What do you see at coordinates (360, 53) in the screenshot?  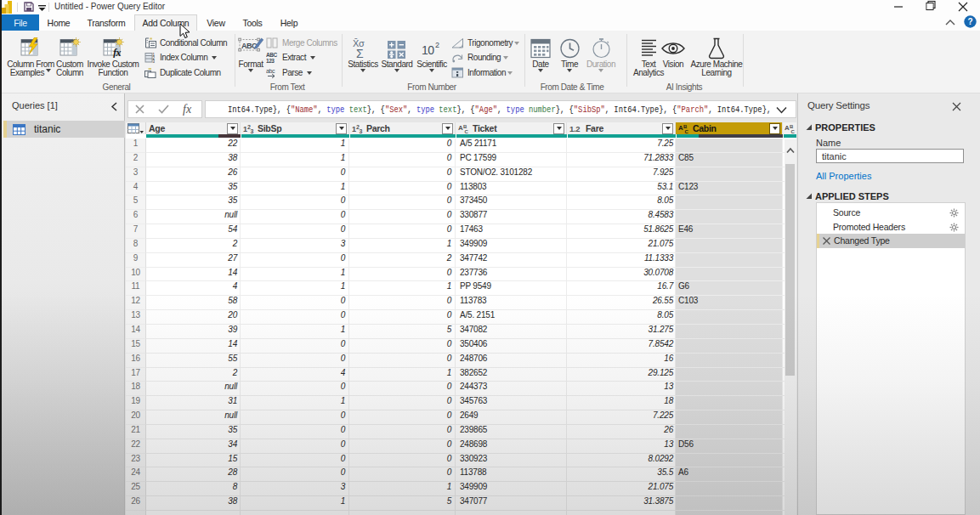 I see `svg-text: Σ` at bounding box center [360, 53].